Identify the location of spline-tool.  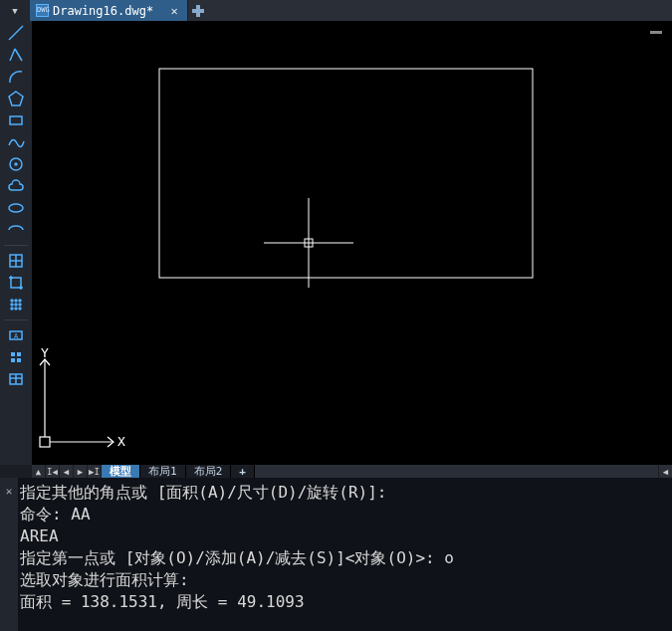
(16, 142).